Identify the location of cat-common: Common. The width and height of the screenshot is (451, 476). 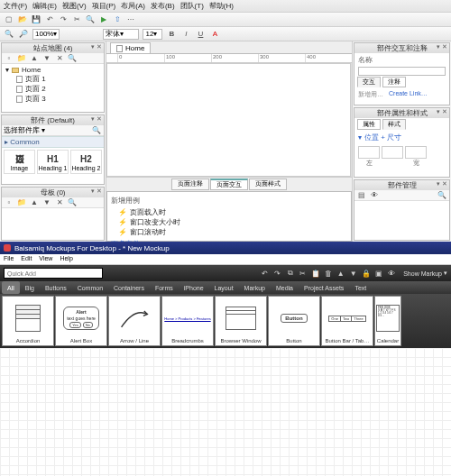
(90, 288).